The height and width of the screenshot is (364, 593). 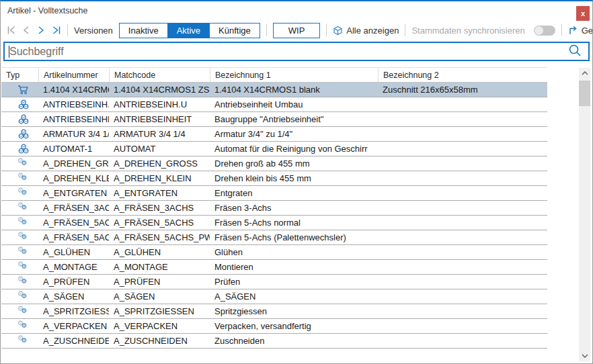 What do you see at coordinates (56, 30) in the screenshot?
I see `last-record-button` at bounding box center [56, 30].